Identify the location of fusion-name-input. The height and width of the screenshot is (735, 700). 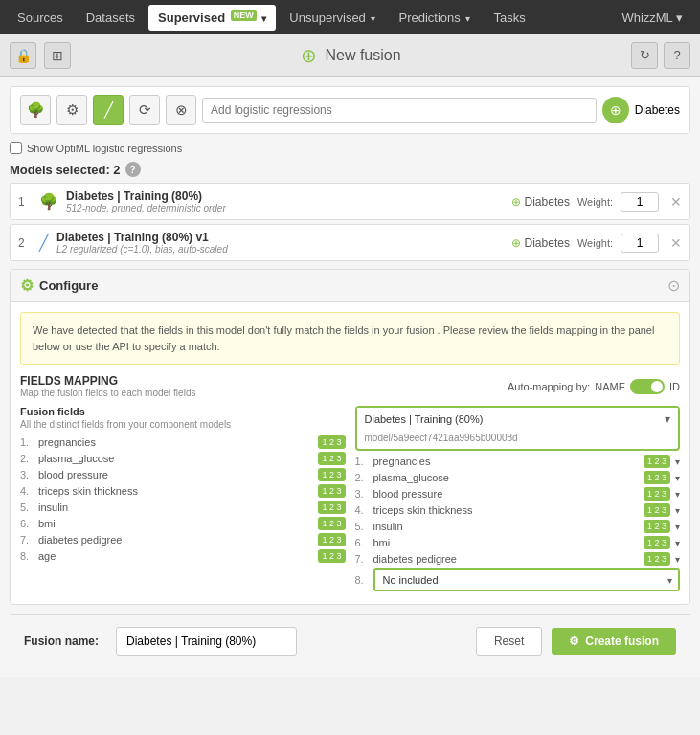
(207, 641).